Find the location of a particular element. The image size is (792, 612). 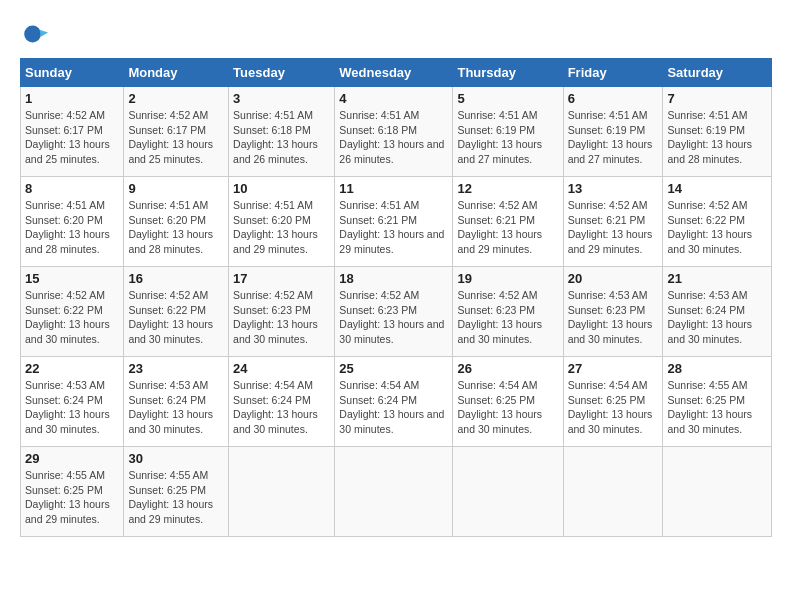

day-cell-23: 23 Sunrise: 4:53 AMSunset: 6:24 PMDaylig… is located at coordinates (176, 402).